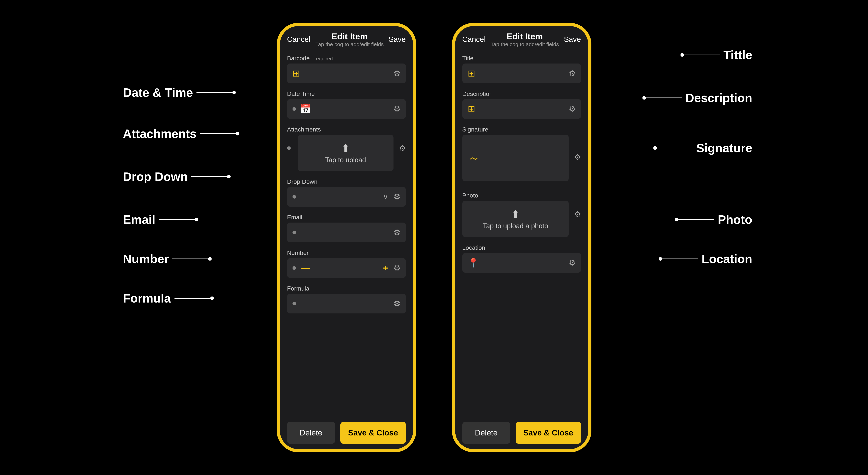  I want to click on attachments-gear-button: ⚙, so click(401, 148).